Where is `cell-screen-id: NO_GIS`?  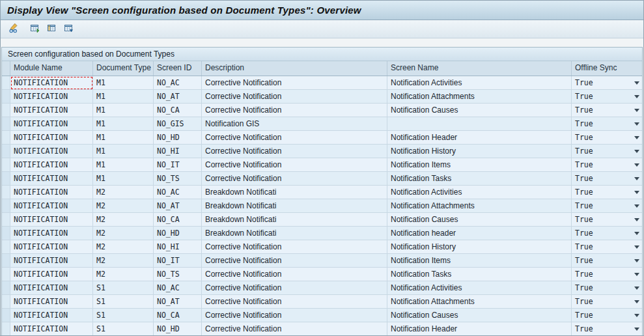
cell-screen-id: NO_GIS is located at coordinates (178, 124).